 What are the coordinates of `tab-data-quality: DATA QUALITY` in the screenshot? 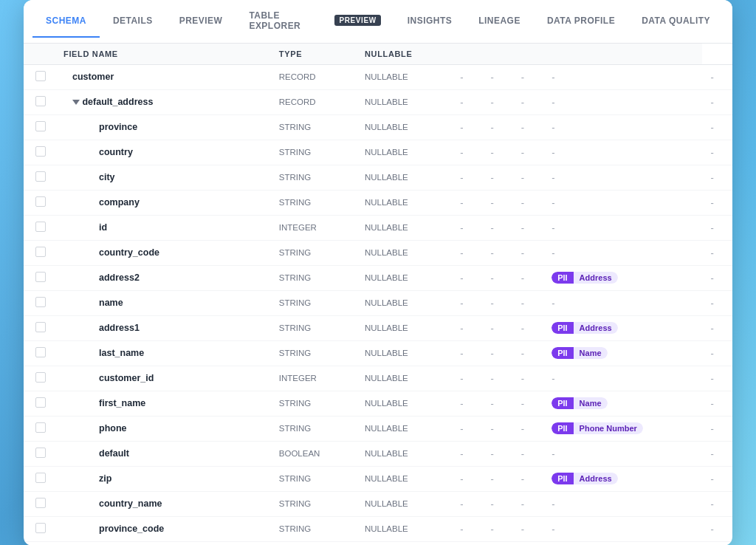 It's located at (676, 21).